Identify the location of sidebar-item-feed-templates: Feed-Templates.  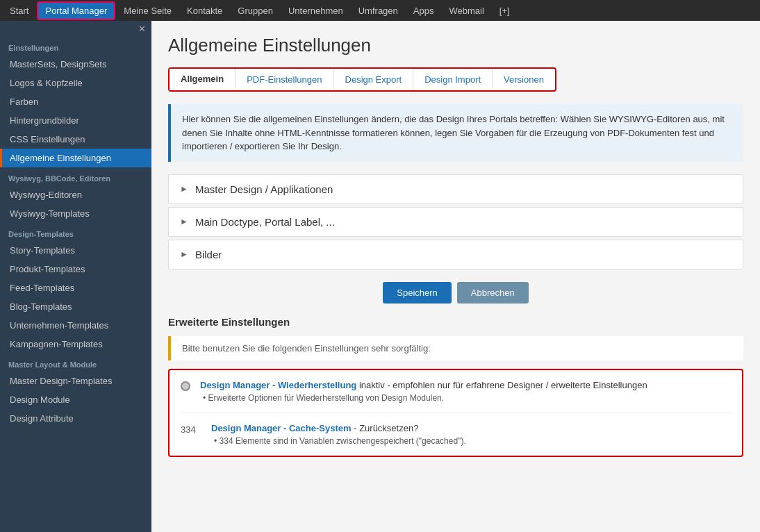
(76, 288).